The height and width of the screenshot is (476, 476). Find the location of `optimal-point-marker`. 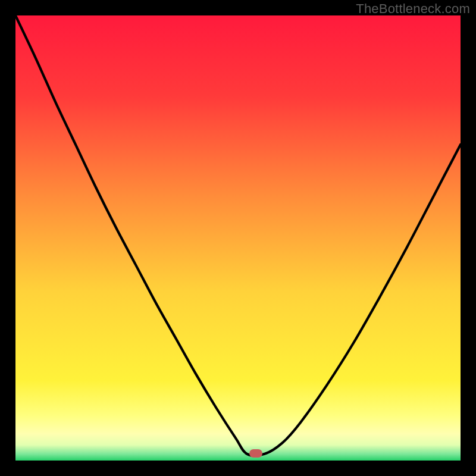

optimal-point-marker is located at coordinates (256, 453).